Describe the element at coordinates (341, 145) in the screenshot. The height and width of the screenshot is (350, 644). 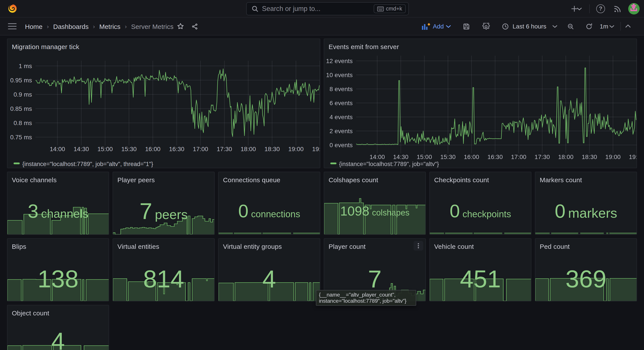
I see `svg-text: 0 events` at that location.